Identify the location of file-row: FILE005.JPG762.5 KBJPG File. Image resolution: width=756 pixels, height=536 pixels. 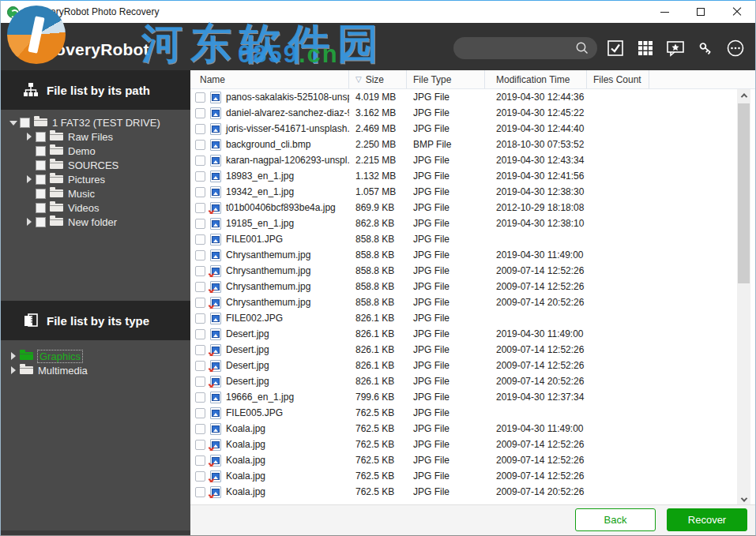
(474, 413).